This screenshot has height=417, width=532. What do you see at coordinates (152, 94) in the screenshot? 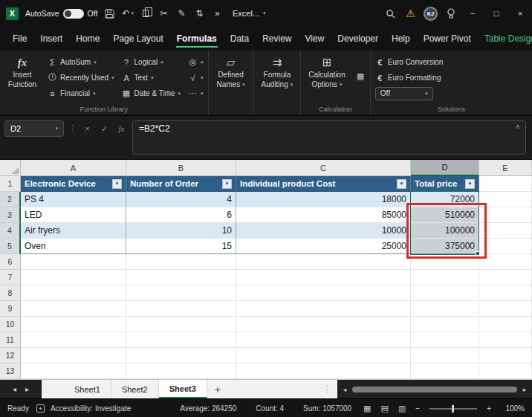
I see `date-time-button: ▦Date & Time▾` at bounding box center [152, 94].